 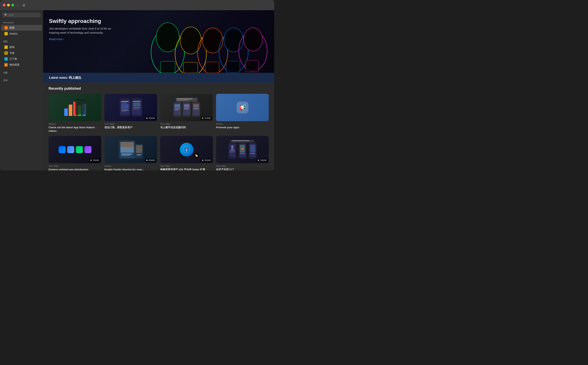 I want to click on card-thumb-2: ▶ 22分钟, so click(x=131, y=108).